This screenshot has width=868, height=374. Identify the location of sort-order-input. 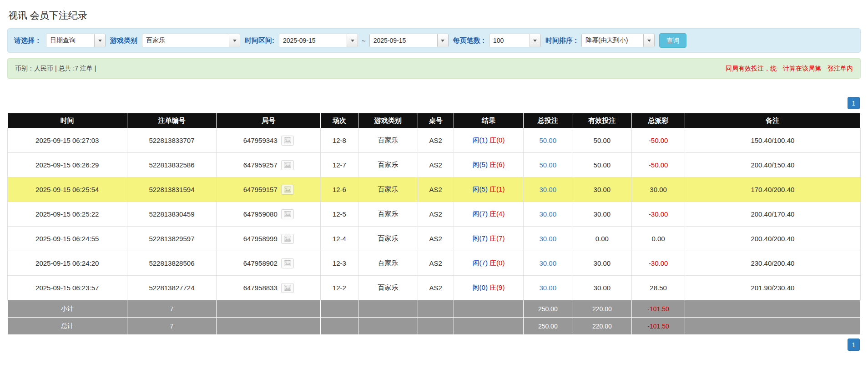
(612, 40).